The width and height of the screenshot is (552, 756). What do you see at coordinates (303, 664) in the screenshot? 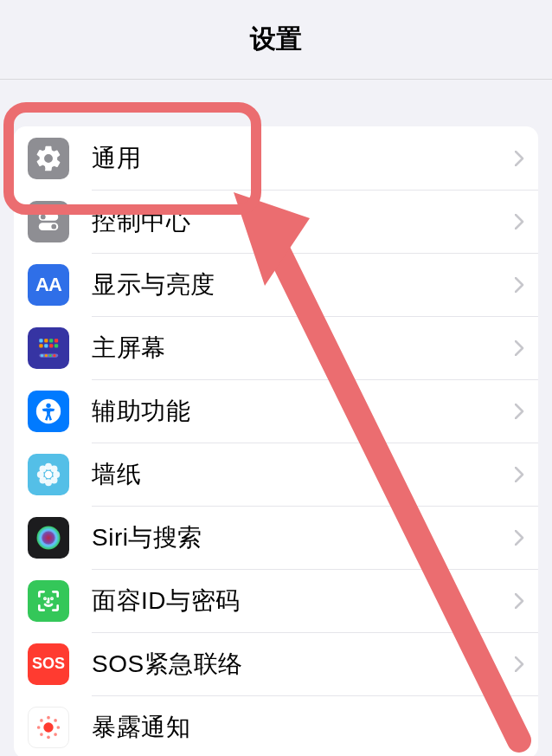
I see `row-label: SOS紧急联络` at bounding box center [303, 664].